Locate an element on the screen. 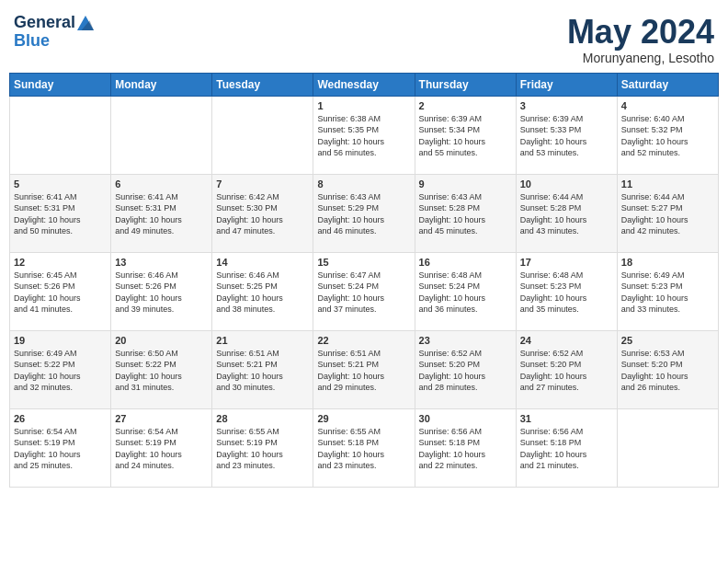 The image size is (728, 563). calendar-cell: 7Sunrise: 6:42 AM Sunset: 5:30 PM Daylig… is located at coordinates (263, 213).